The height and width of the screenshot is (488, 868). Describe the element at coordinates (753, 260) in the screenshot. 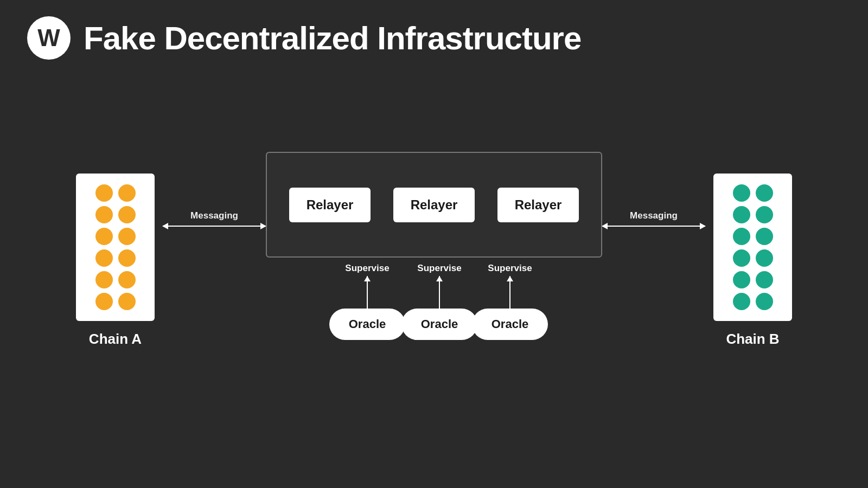

I see `chain-b-block: Chain B` at that location.